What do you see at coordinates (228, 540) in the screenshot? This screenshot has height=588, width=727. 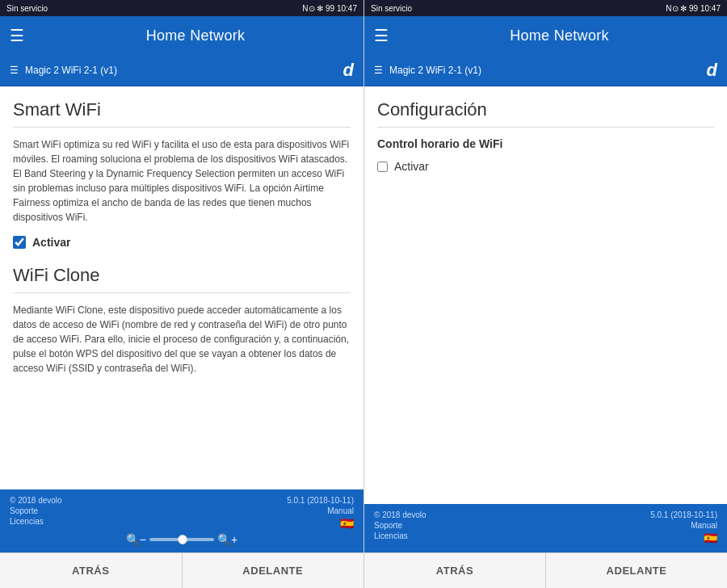 I see `zoom-in-button-1: 🔍+` at bounding box center [228, 540].